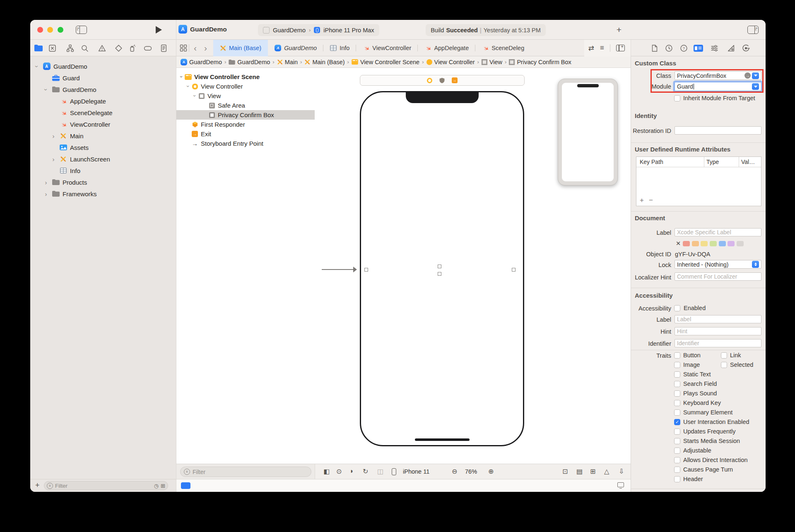 The height and width of the screenshot is (532, 795). What do you see at coordinates (677, 441) in the screenshot?
I see `trait-starts-media-checkbox` at bounding box center [677, 441].